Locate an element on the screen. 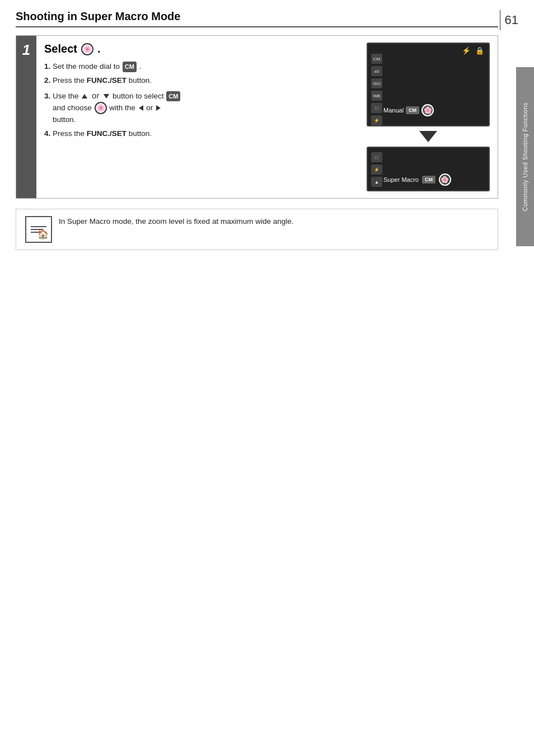 The width and height of the screenshot is (534, 756). lock-icon: 🔒 is located at coordinates (480, 50).